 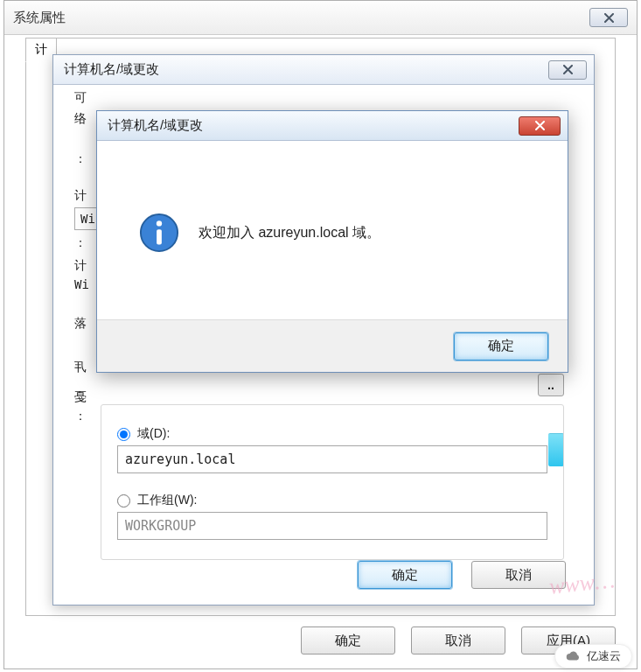 What do you see at coordinates (80, 98) in the screenshot?
I see `intro-text-line1: 可` at bounding box center [80, 98].